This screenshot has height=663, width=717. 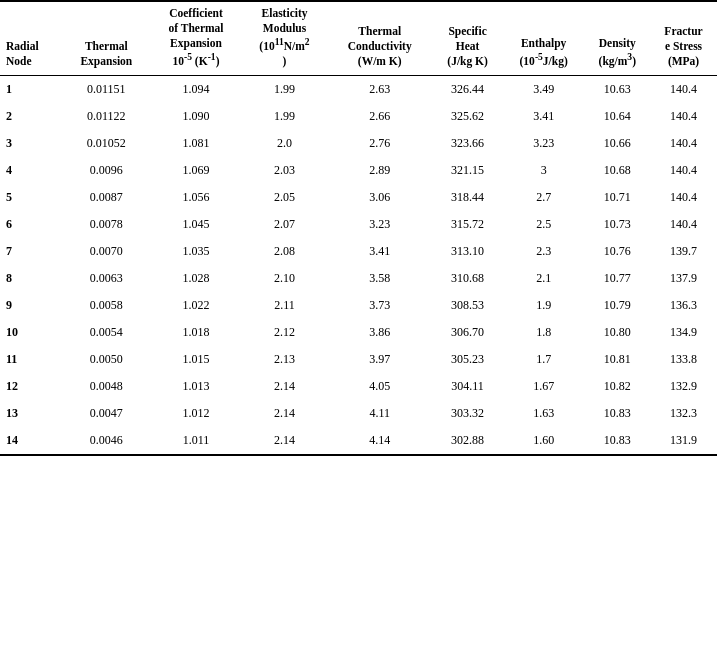 I want to click on cell-row13-col7: 1.63, so click(x=544, y=414).